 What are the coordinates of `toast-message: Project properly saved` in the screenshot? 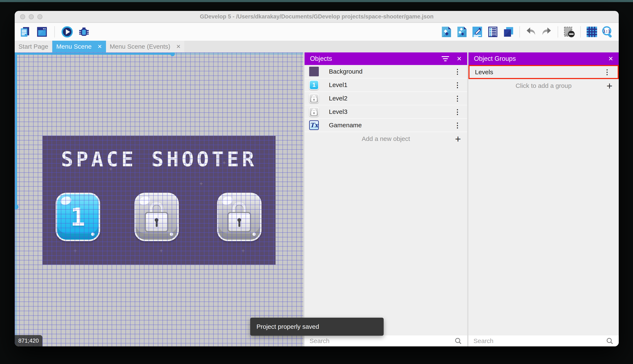 It's located at (288, 326).